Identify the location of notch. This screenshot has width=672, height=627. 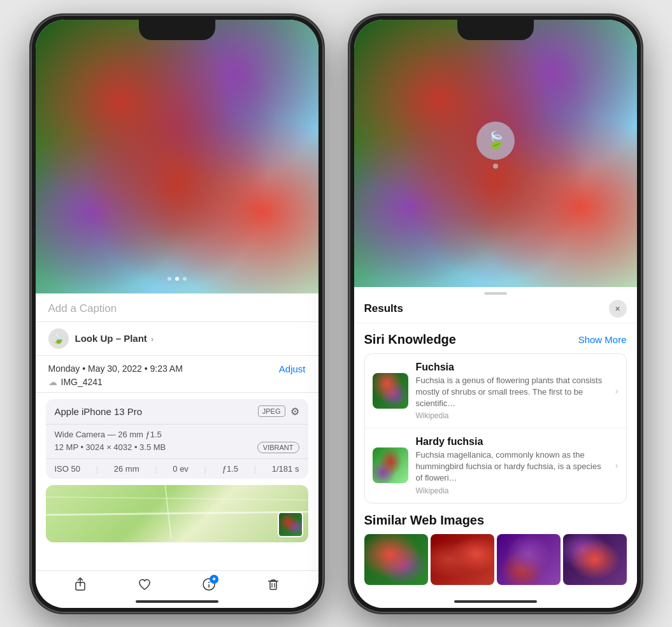
(177, 30).